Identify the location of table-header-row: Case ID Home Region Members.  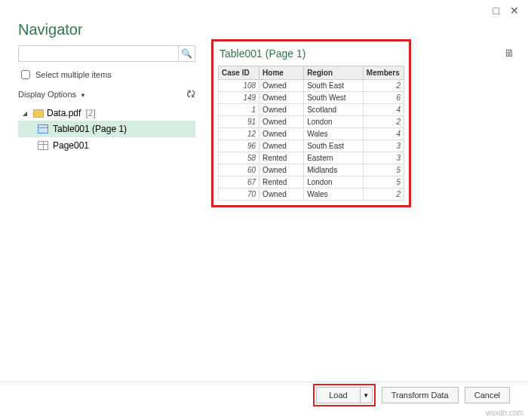
(312, 73).